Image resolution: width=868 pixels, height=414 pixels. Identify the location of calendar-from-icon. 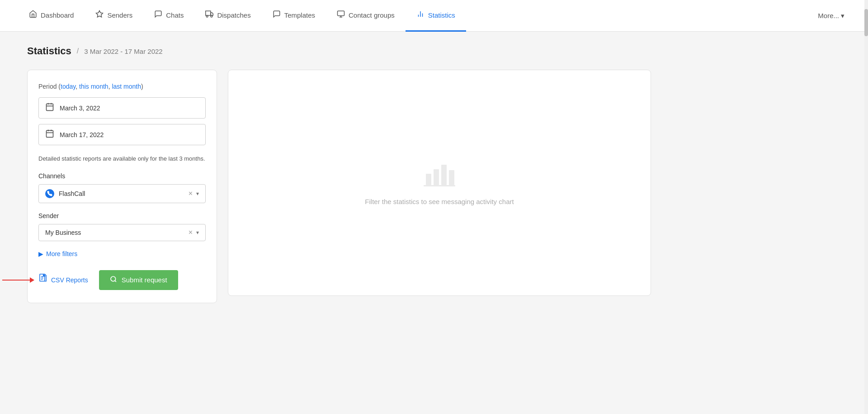
(50, 108).